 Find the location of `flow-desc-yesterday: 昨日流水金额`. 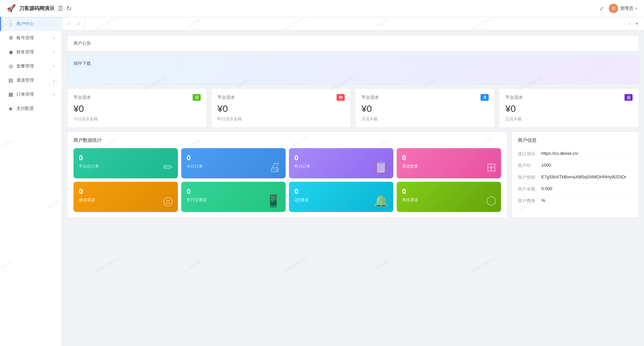

flow-desc-yesterday: 昨日流水金额 is located at coordinates (281, 119).